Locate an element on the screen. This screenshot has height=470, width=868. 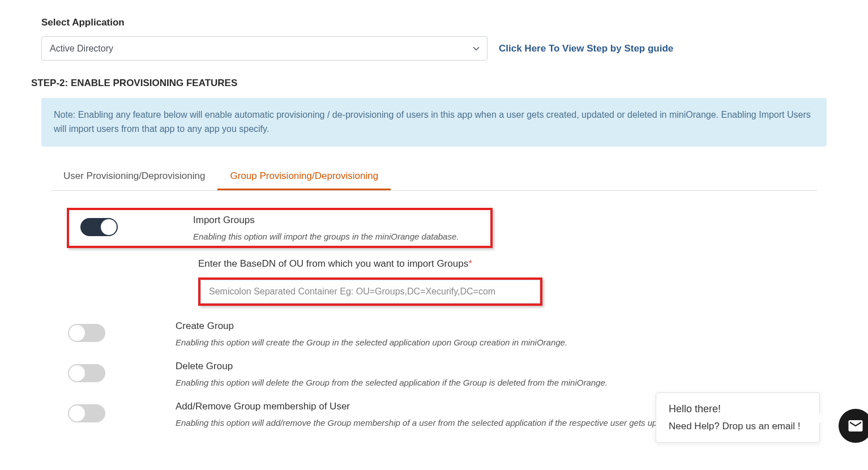
chat-popup-title: Hello there! is located at coordinates (738, 409).